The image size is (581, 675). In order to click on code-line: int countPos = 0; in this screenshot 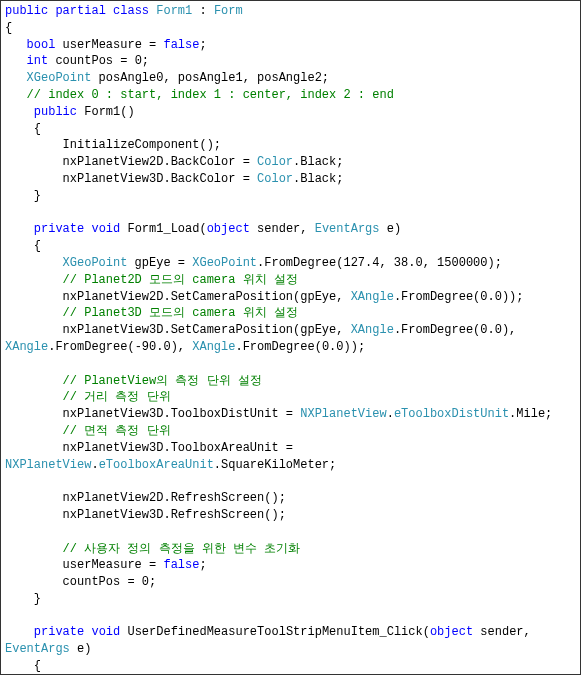, I will do `click(290, 62)`.